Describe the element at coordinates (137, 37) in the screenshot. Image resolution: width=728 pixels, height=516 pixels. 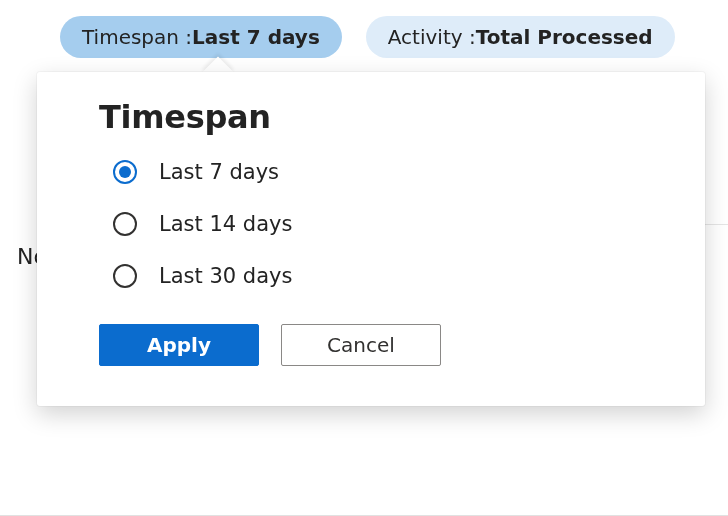
I see `timespan-pill-label: Timespan :` at that location.